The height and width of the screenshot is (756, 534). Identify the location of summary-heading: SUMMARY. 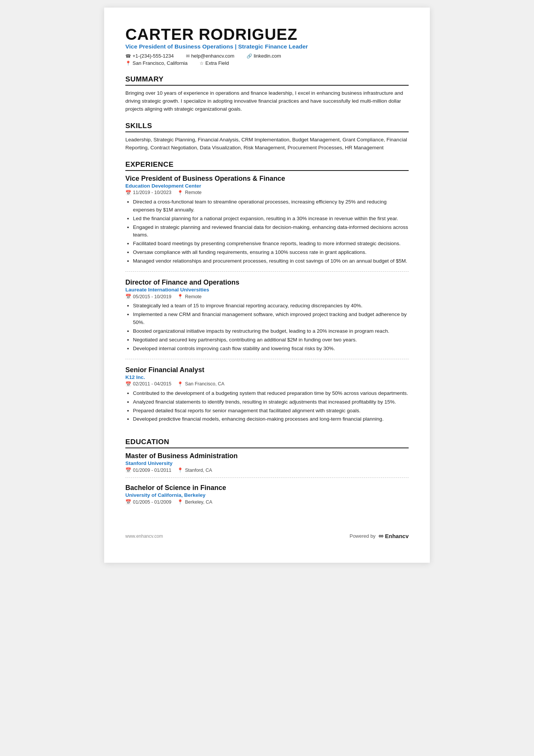
(267, 80).